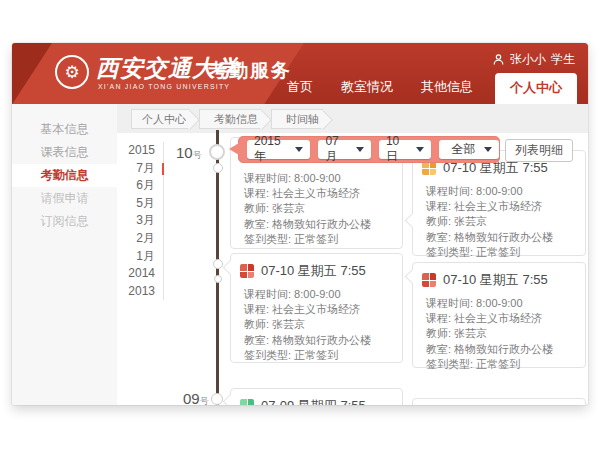 This screenshot has height=450, width=600. Describe the element at coordinates (72, 72) in the screenshot. I see `university-logo-icon: ⚙` at that location.